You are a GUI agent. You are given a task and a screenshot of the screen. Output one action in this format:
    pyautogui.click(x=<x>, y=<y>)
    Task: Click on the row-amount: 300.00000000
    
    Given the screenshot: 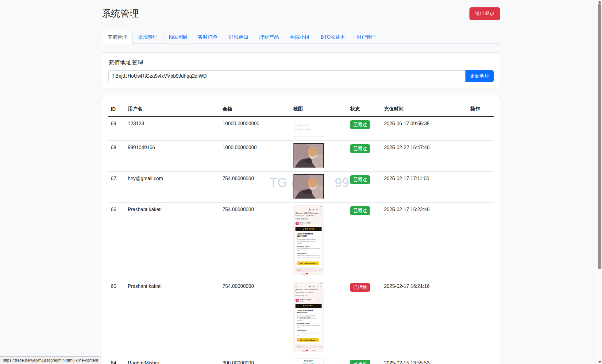 What is the action you would take?
    pyautogui.click(x=255, y=360)
    